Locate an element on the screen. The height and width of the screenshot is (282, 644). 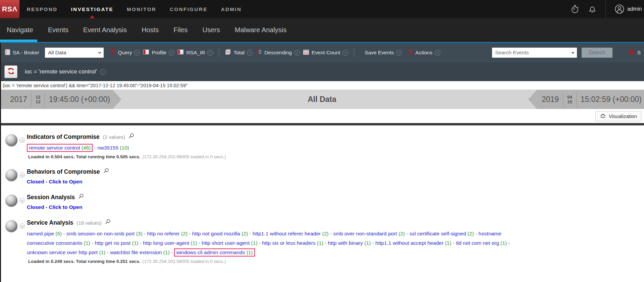
sub-nav-item-navigate: Navigate is located at coordinates (20, 30).